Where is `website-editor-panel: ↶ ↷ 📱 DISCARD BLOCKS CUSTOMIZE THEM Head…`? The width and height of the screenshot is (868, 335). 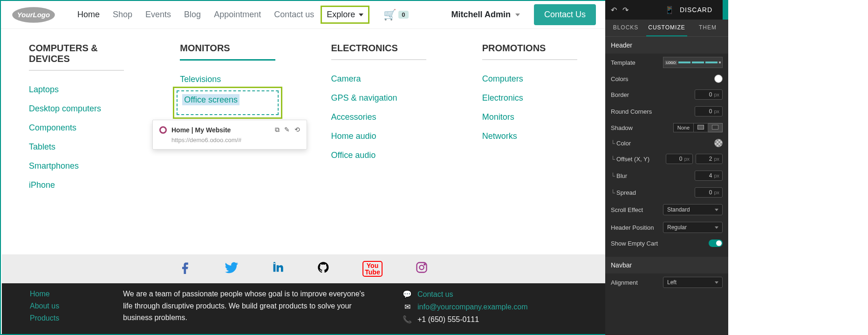
website-editor-panel: ↶ ↷ 📱 DISCARD BLOCKS CUSTOMIZE THEM Head… is located at coordinates (667, 168).